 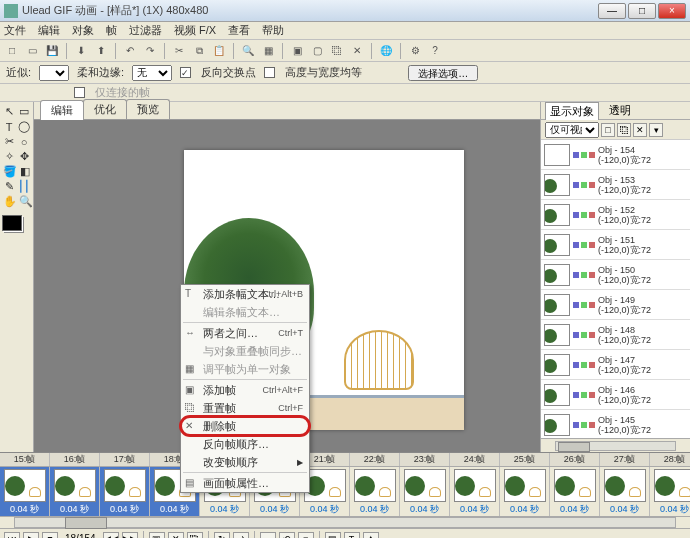 What do you see at coordinates (10, 172) in the screenshot?
I see `fill-tool-icon: 🪣` at bounding box center [10, 172].